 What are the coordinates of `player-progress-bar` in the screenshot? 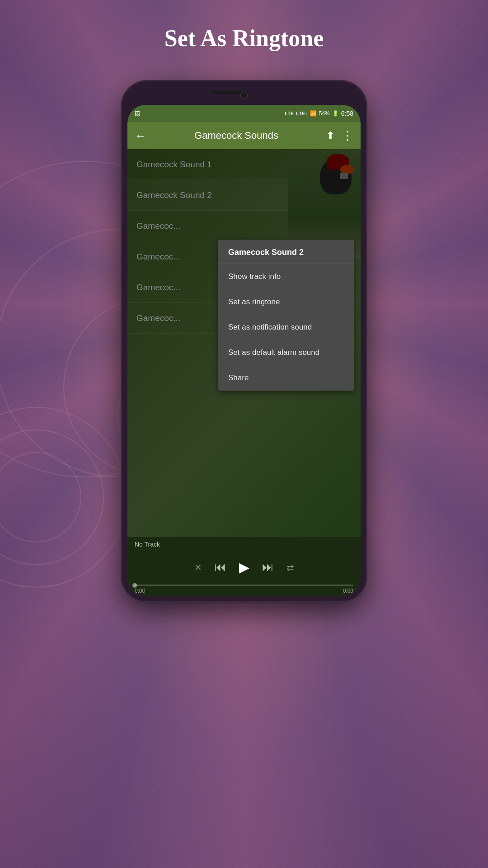 It's located at (244, 585).